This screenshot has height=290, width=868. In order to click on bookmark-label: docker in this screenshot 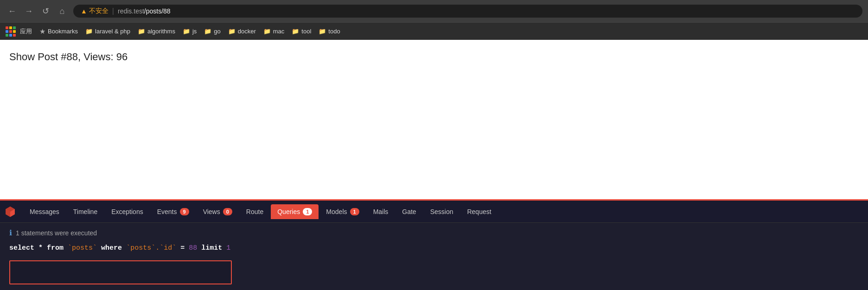, I will do `click(247, 32)`.